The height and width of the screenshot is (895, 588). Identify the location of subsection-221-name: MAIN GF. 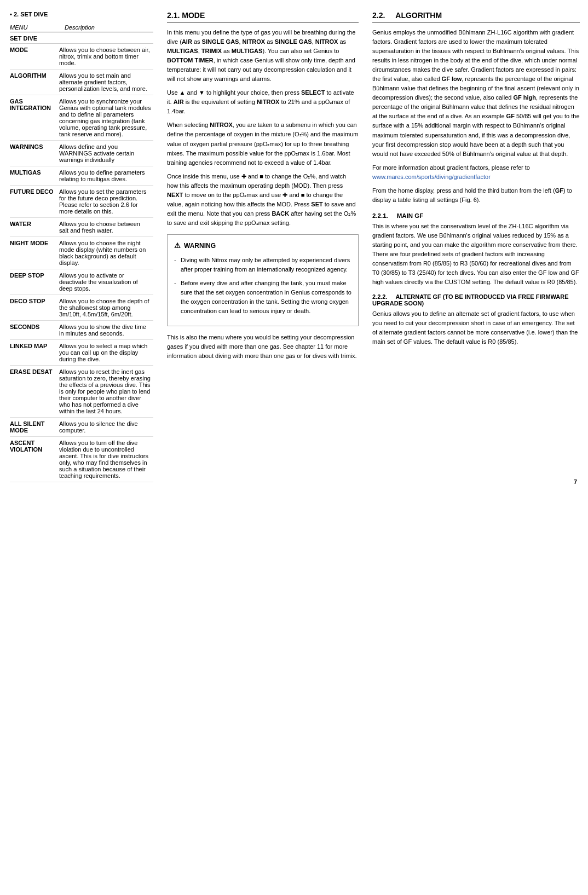
(411, 216).